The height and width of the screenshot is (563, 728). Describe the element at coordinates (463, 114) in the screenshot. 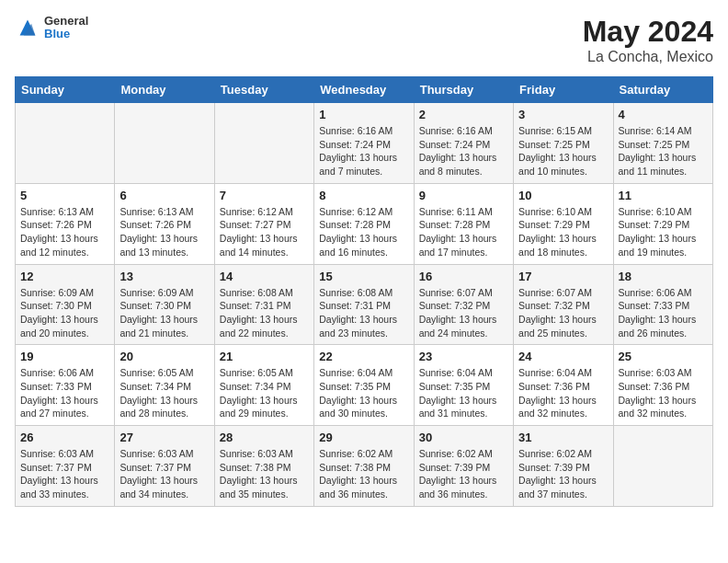

I see `day-number: 2` at that location.